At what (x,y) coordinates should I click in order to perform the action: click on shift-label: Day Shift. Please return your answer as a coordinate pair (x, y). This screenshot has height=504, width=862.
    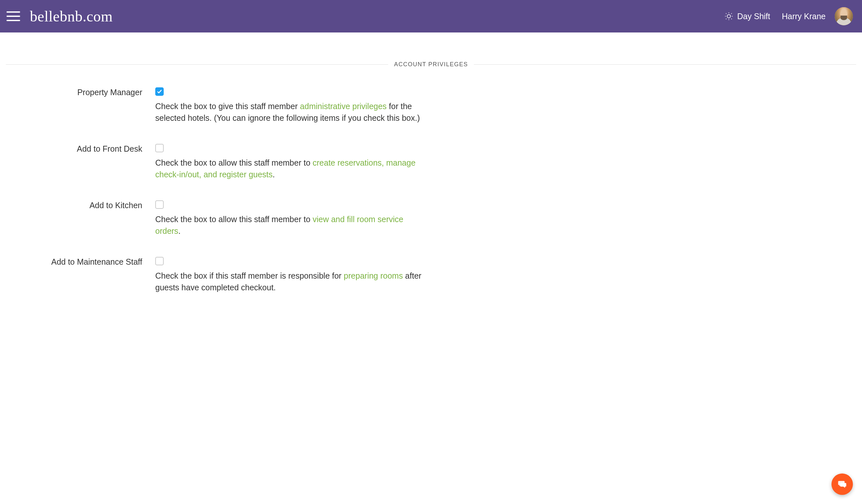
    Looking at the image, I should click on (754, 16).